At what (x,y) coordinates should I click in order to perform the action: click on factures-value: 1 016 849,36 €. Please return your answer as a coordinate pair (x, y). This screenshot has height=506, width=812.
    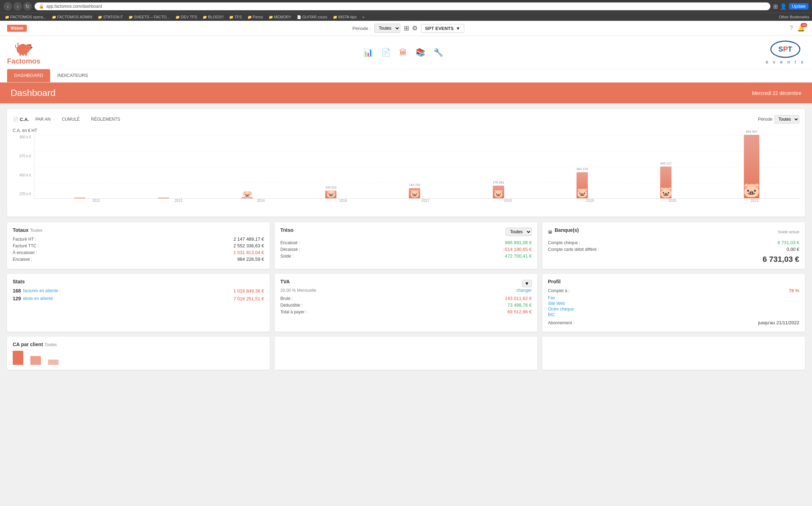
    Looking at the image, I should click on (249, 291).